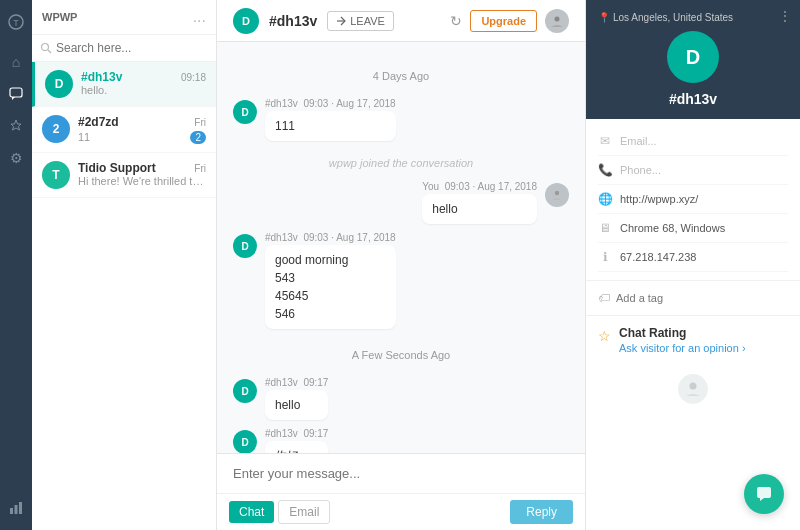 This screenshot has width=800, height=530. Describe the element at coordinates (368, 21) in the screenshot. I see `leave-label: LEAVE` at that location.